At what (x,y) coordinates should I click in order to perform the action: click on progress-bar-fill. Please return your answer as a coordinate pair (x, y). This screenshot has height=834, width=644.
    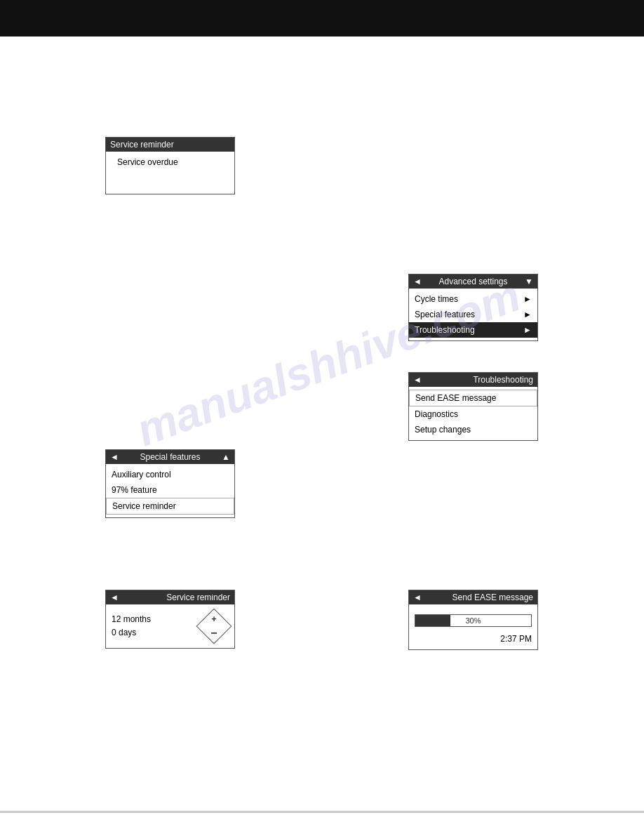
    Looking at the image, I should click on (433, 621).